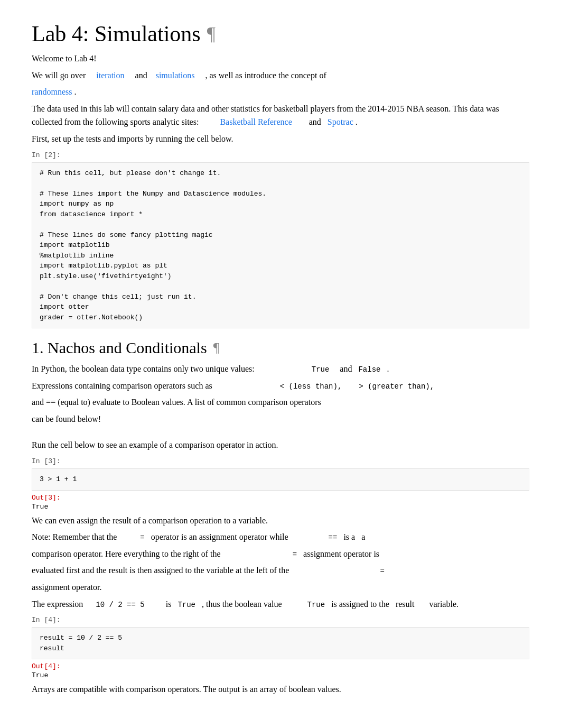 Image resolution: width=561 pixels, height=728 pixels. Describe the element at coordinates (280, 59) in the screenshot. I see `welcome-text: Welcome to Lab 4!` at that location.